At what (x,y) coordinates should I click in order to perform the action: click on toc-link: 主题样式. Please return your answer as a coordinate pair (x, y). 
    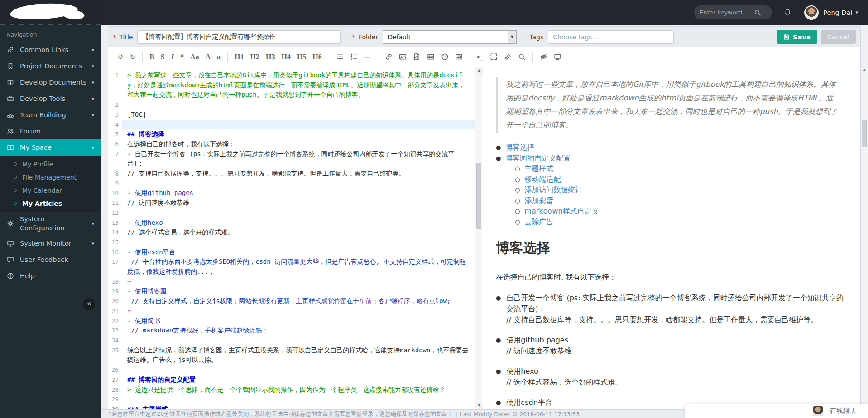
    Looking at the image, I should click on (539, 169).